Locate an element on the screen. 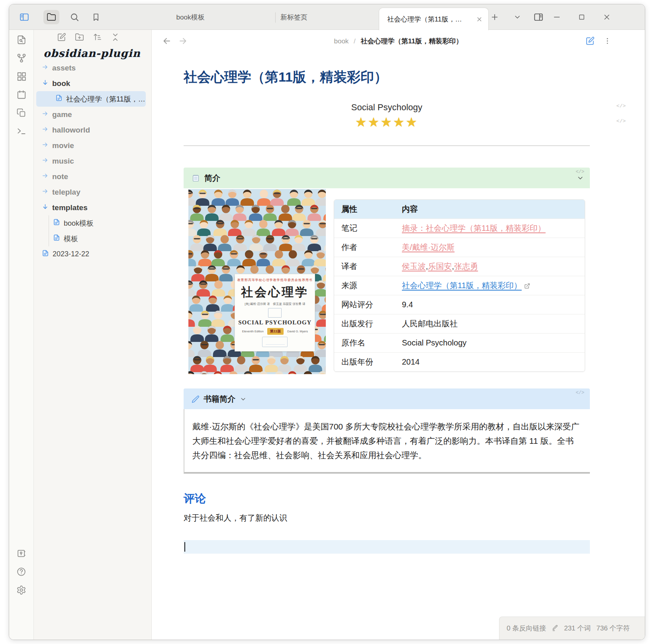 This screenshot has width=654, height=644. property-label: 来源 is located at coordinates (364, 286).